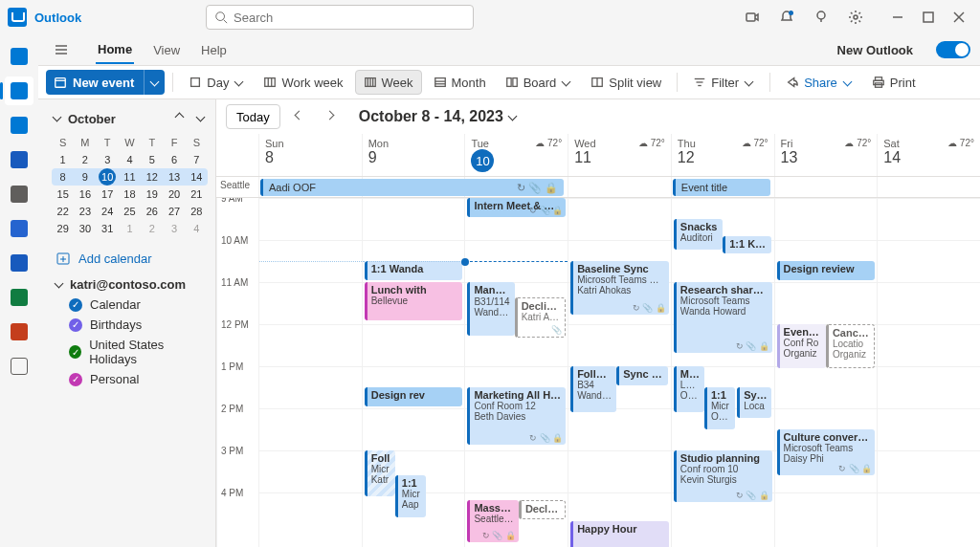  I want to click on rail-more, so click(19, 366).